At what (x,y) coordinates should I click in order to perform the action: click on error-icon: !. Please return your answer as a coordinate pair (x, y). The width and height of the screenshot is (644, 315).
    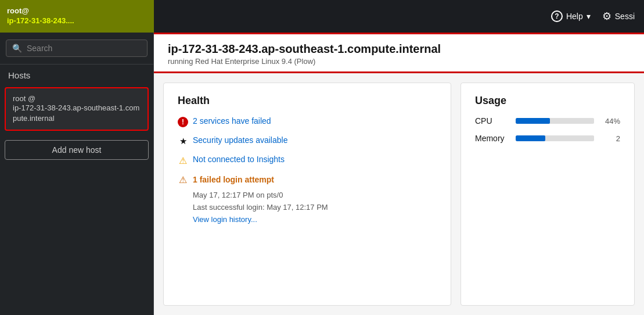
    Looking at the image, I should click on (183, 122).